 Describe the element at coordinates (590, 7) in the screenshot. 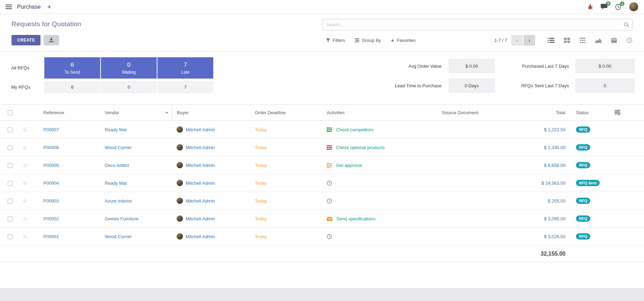

I see `bug-icon` at that location.